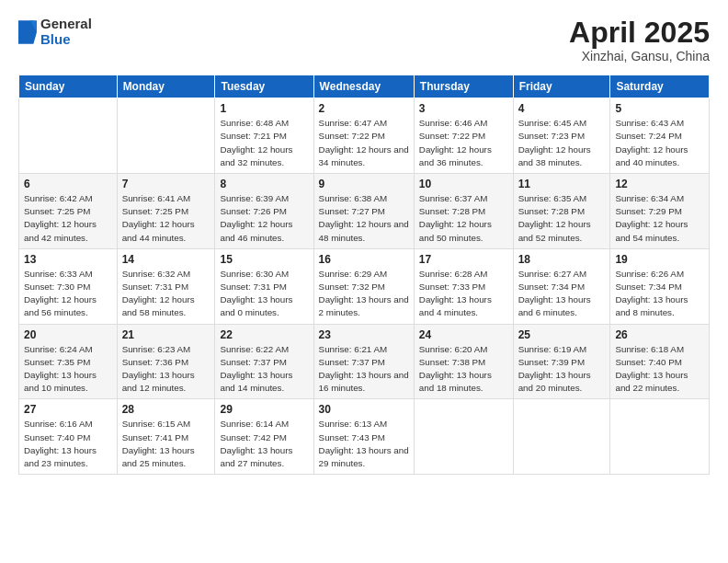 The height and width of the screenshot is (563, 728). Describe the element at coordinates (660, 109) in the screenshot. I see `day-number: 5` at that location.